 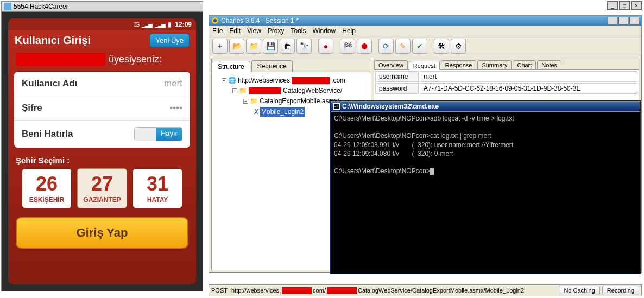 I want to click on table-row: password A7-71-DA-5D-CC-62-18-16-09-05-3…, so click(x=506, y=88).